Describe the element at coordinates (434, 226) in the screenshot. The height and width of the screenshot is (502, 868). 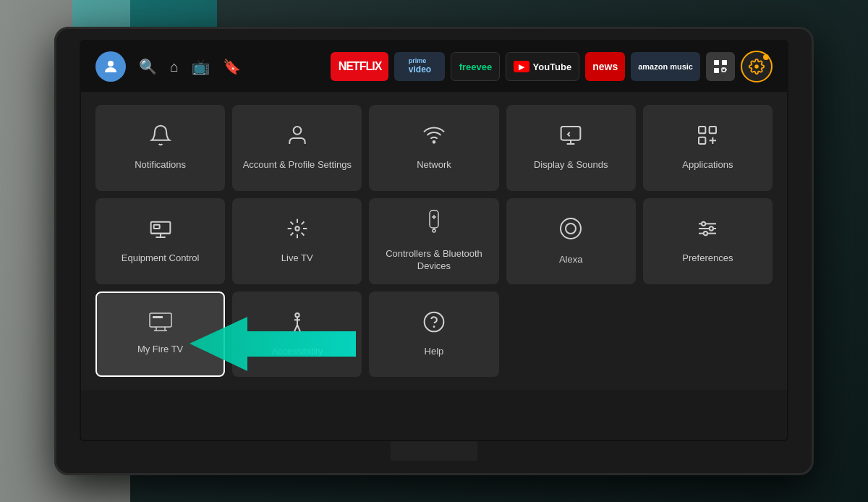
I see `controller-icon` at that location.